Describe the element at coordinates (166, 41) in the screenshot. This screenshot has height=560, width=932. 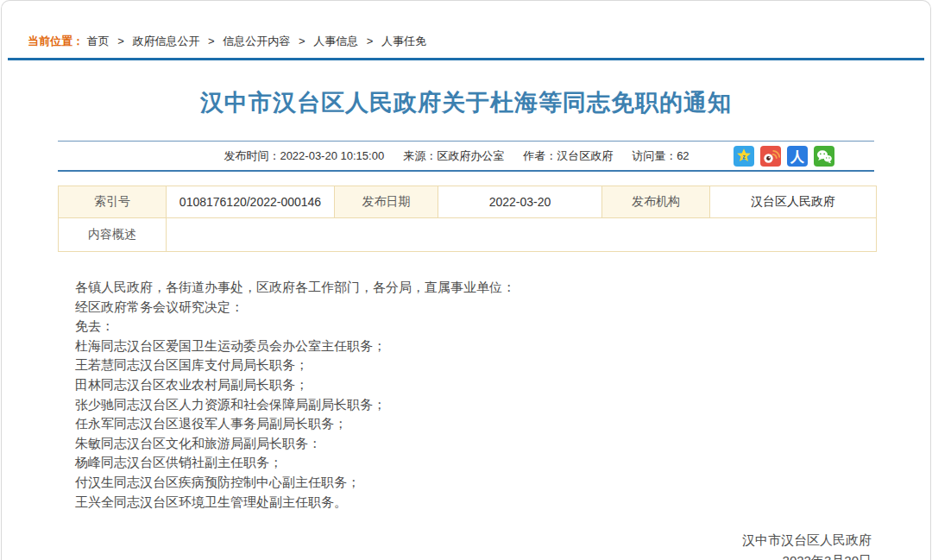
I see `breadcrumb-item-gov-info: 政府信息公开` at that location.